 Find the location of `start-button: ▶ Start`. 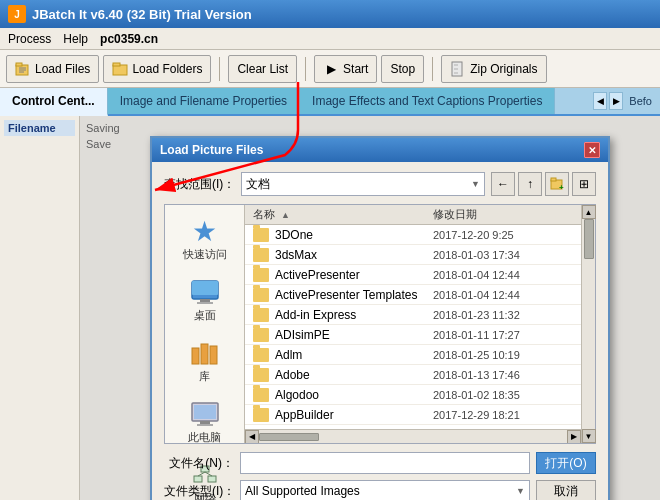

start-button: ▶ Start is located at coordinates (346, 69).